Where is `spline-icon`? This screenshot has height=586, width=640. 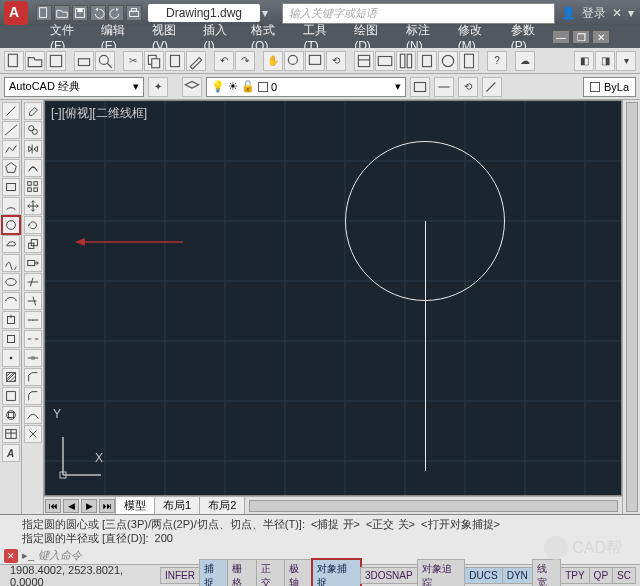
spline-icon is located at coordinates (11, 263).